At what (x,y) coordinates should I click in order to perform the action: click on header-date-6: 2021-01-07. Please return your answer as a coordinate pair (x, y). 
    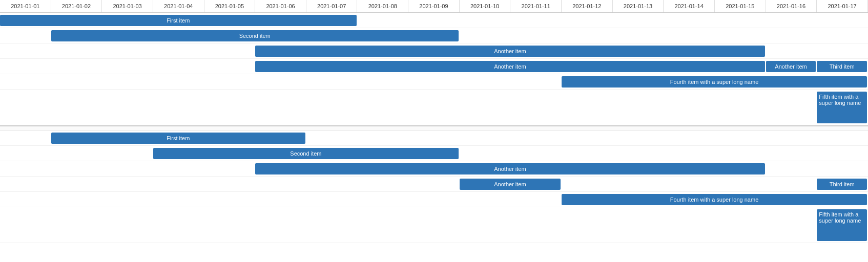
    Looking at the image, I should click on (332, 6).